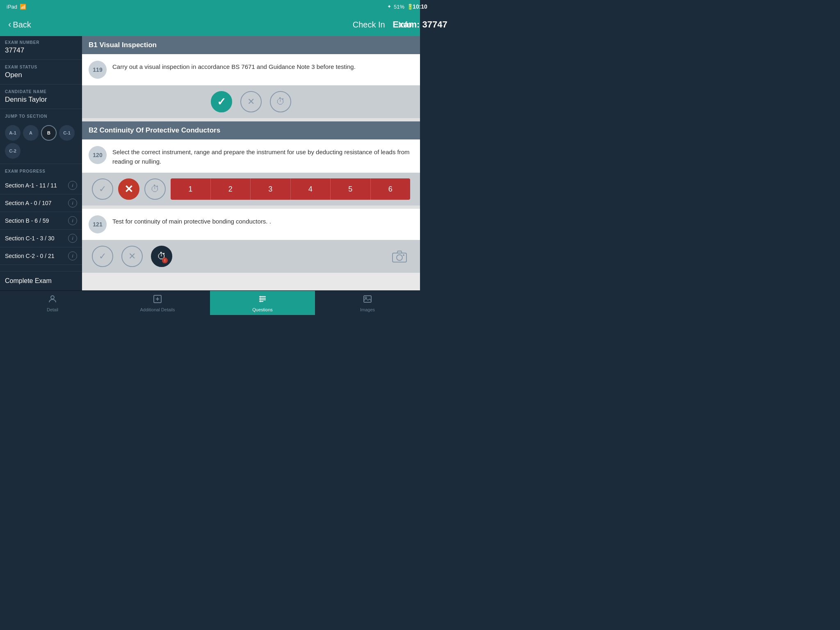  Describe the element at coordinates (41, 143) in the screenshot. I see `section-buttons: A-1 A B C-1 C-2` at that location.